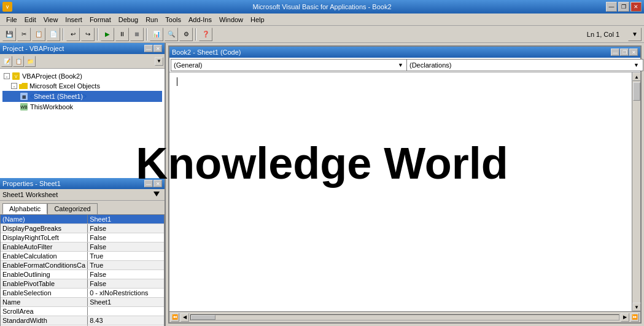 The height and width of the screenshot is (326, 644). I want to click on prop-name-7: EnablePivotTable, so click(44, 284).